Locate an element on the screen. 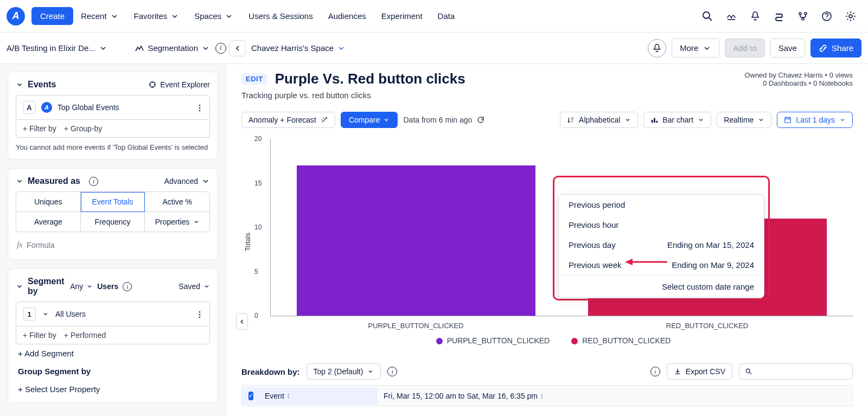 This screenshot has height=416, width=868. seg-filter-by: + Filter by is located at coordinates (40, 335).